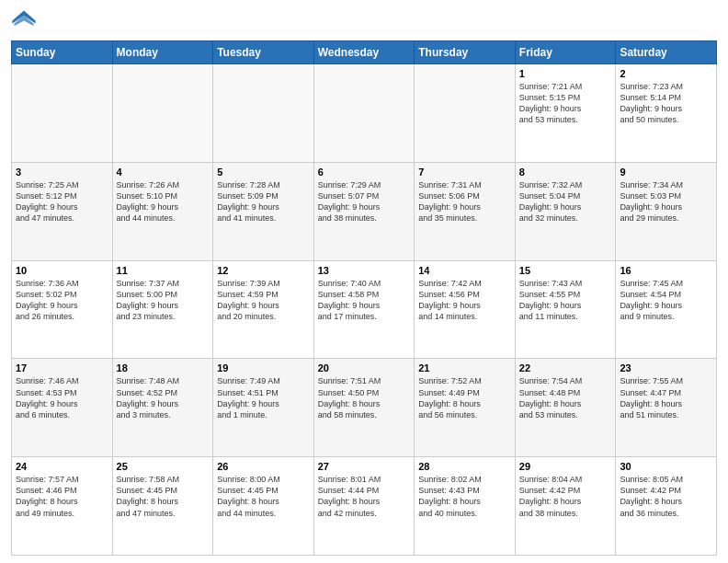 The image size is (728, 563). What do you see at coordinates (465, 497) in the screenshot?
I see `day-info: Sunrise: 8:02 AM Sunset: 4:43 PM Dayligh…` at bounding box center [465, 497].